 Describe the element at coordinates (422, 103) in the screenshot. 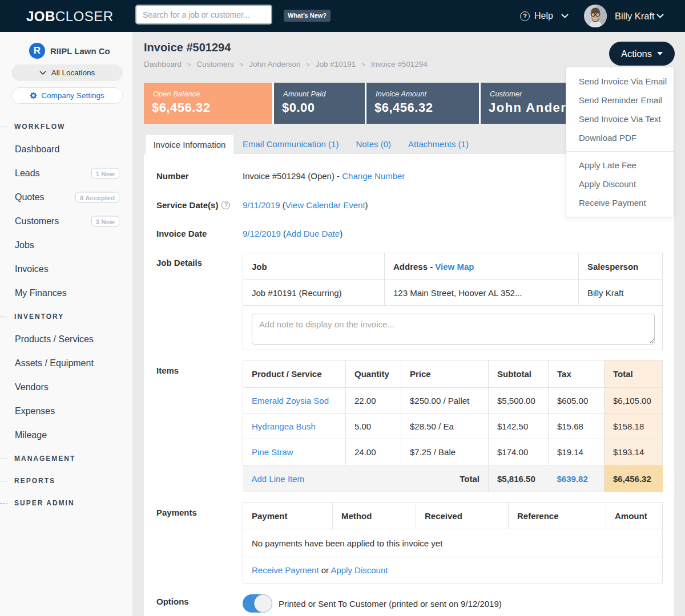

I see `stat-invoice-amount: Invoice Amount $6,456.32` at that location.